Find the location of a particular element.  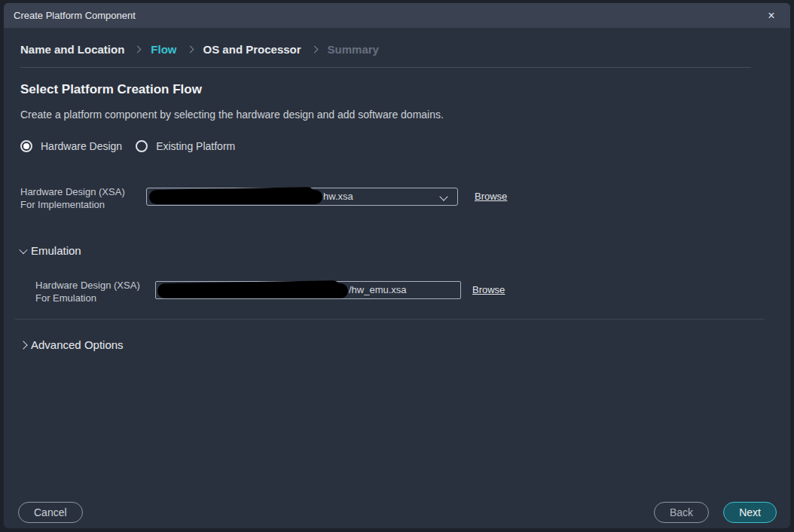

radio-existing-platform: Existing Platform is located at coordinates (185, 146).